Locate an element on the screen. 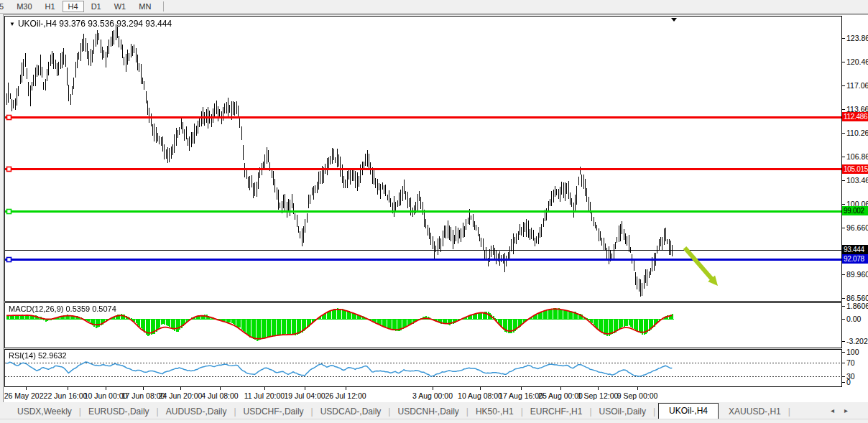  tab-usdchf-daily: USDCHF-,Daily is located at coordinates (274, 412).